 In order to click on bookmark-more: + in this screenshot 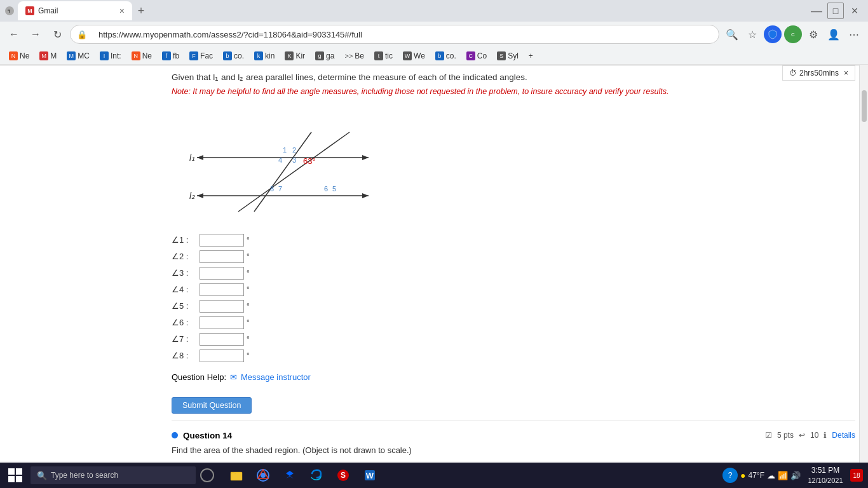, I will do `click(531, 56)`.